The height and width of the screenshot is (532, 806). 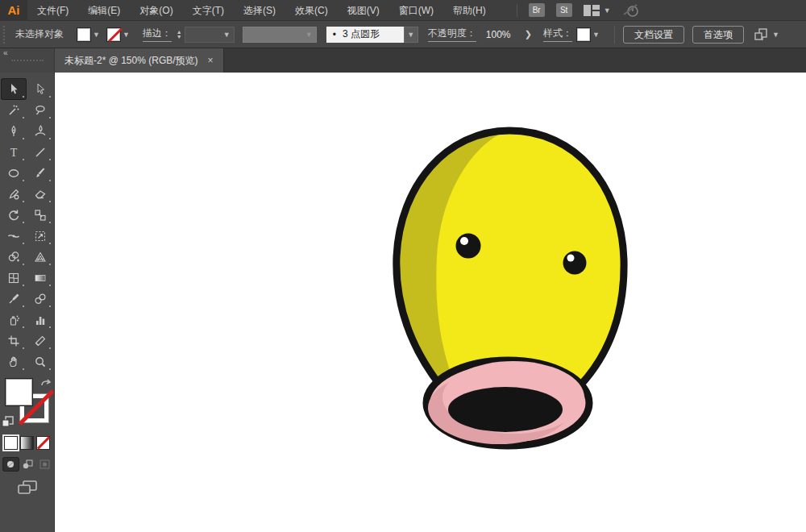 What do you see at coordinates (53, 10) in the screenshot?
I see `menu-item-0: 文件(F)` at bounding box center [53, 10].